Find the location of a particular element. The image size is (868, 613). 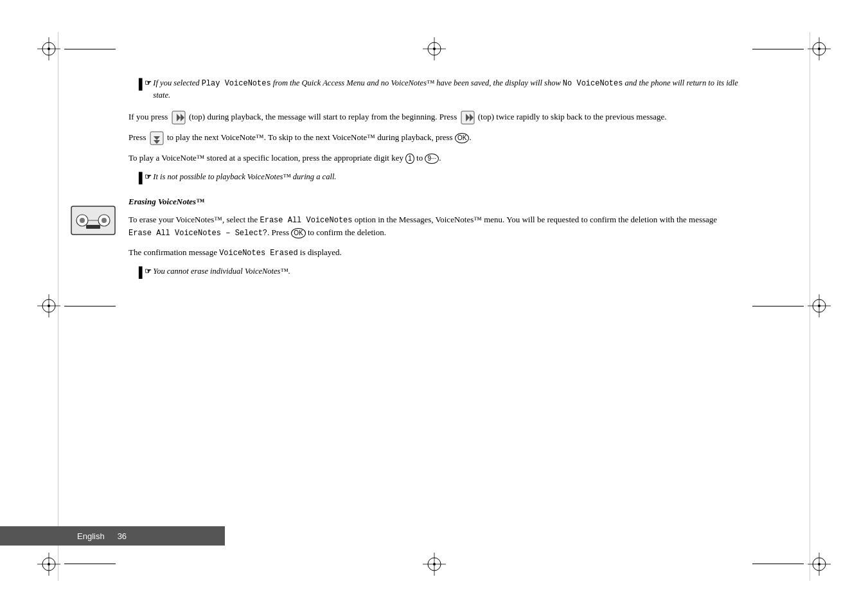

language-label: English is located at coordinates (91, 536).